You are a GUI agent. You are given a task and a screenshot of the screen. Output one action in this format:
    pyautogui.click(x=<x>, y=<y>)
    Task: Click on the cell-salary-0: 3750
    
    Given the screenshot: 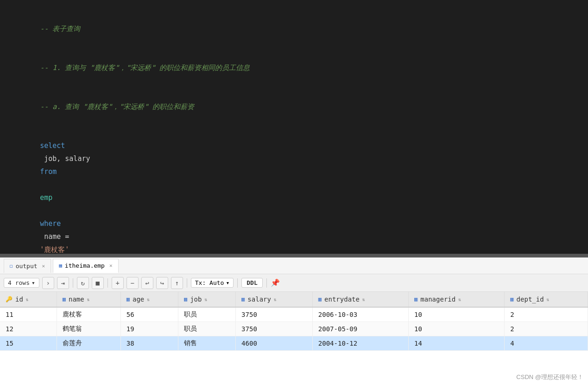 What is the action you would take?
    pyautogui.click(x=274, y=315)
    